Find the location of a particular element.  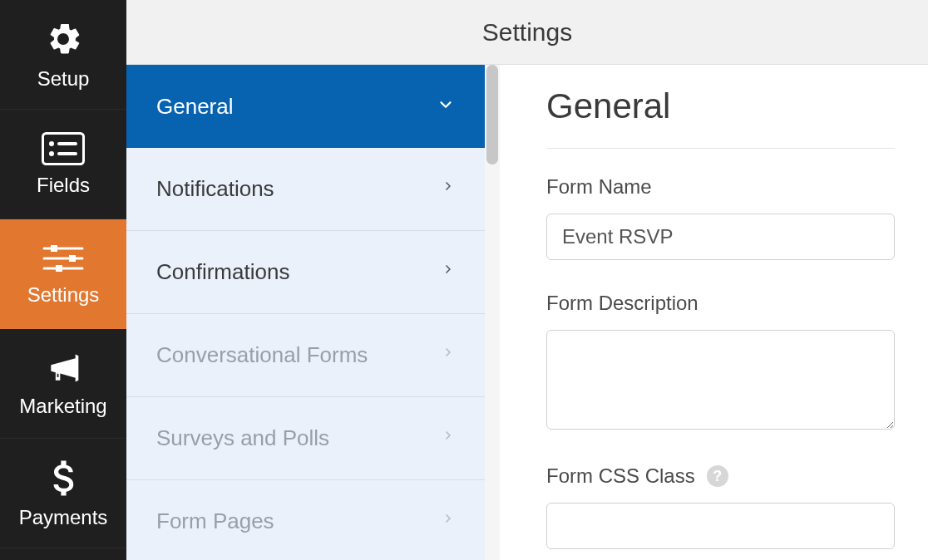

submenu-label: Notifications is located at coordinates (215, 189).